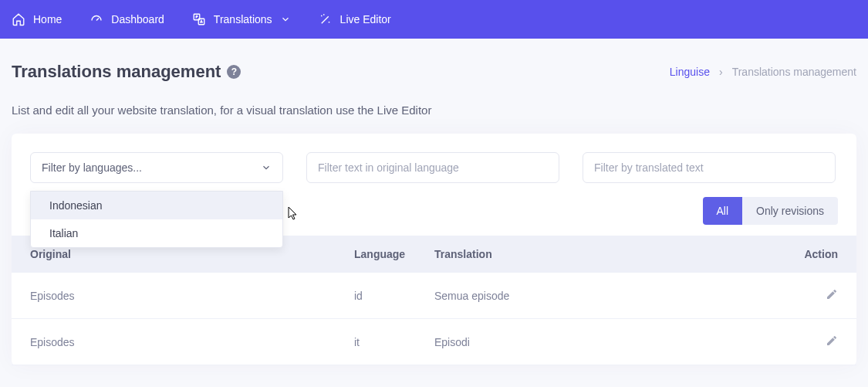  What do you see at coordinates (96, 19) in the screenshot?
I see `dashboard-icon` at bounding box center [96, 19].